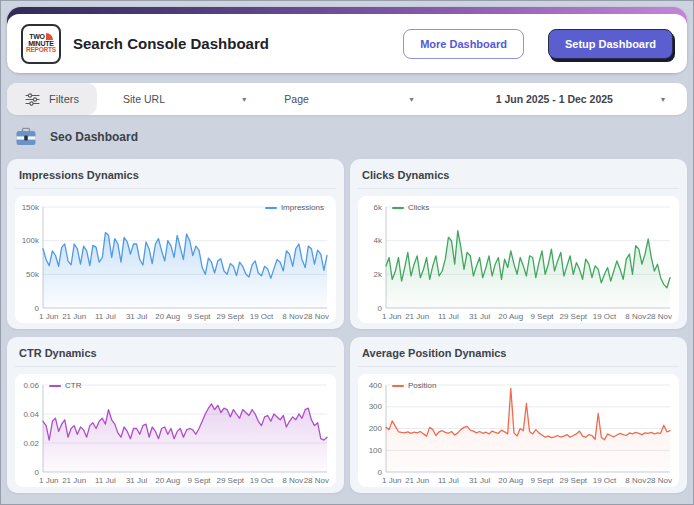 The width and height of the screenshot is (694, 505). What do you see at coordinates (464, 44) in the screenshot?
I see `more-dashboard-button: More Dashboard` at bounding box center [464, 44].